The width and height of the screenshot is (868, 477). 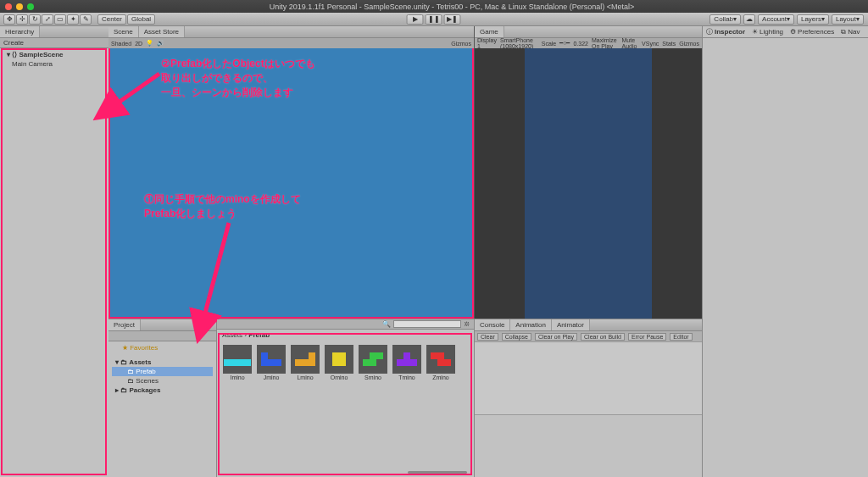 I want to click on prefab-label: Smino, so click(x=373, y=378).